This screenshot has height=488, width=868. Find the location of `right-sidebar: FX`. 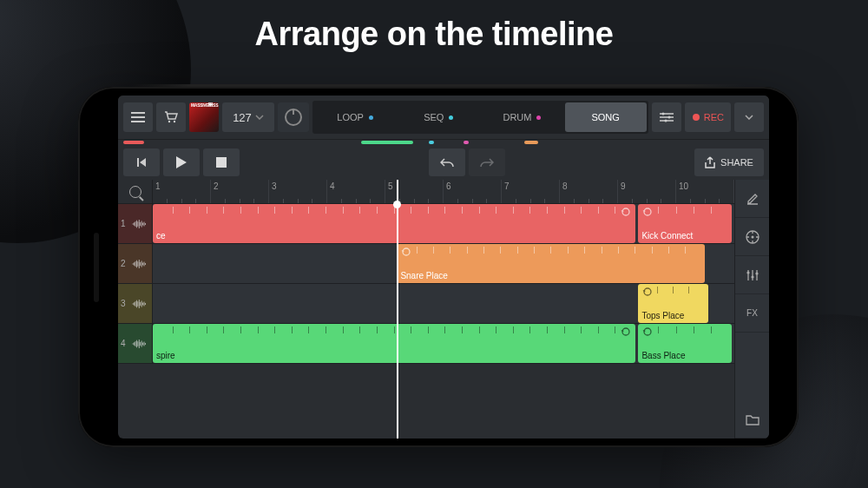

right-sidebar: FX is located at coordinates (752, 309).